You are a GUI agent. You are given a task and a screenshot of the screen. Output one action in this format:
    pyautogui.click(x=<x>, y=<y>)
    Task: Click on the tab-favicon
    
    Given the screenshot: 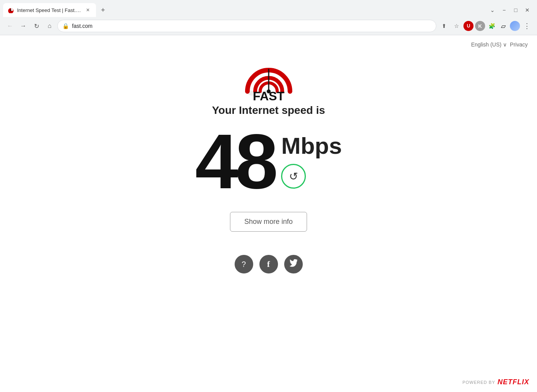 What is the action you would take?
    pyautogui.click(x=11, y=10)
    